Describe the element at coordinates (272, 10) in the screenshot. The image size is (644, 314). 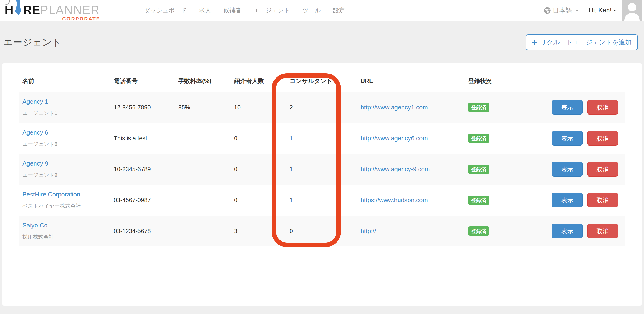
I see `nav-item-agents: エージェント` at that location.